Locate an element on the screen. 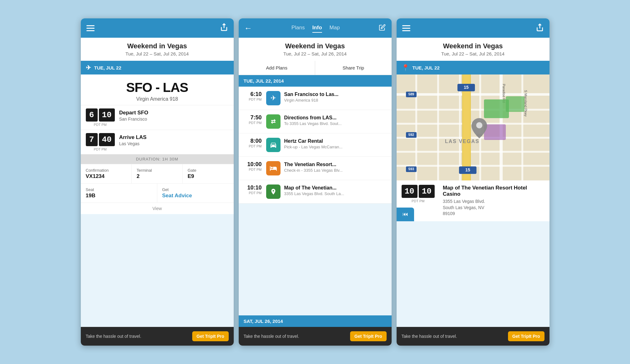  trip-title-1: Weekend in Vegas is located at coordinates (157, 46).